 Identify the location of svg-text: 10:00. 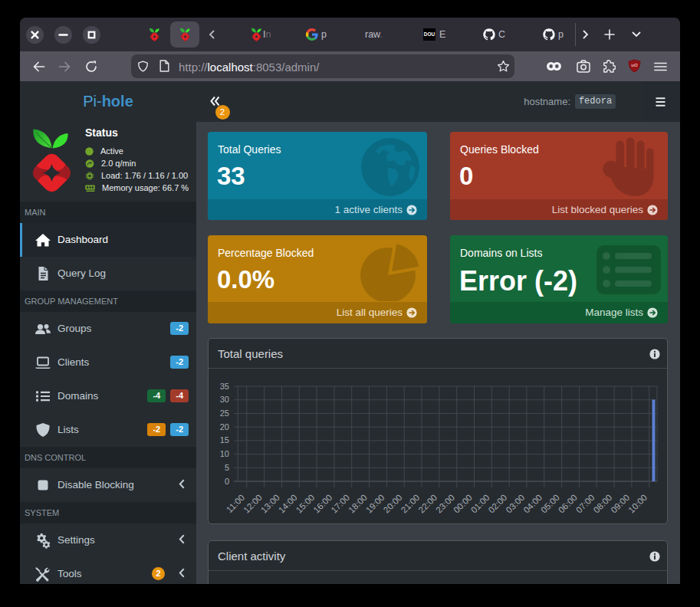
(638, 504).